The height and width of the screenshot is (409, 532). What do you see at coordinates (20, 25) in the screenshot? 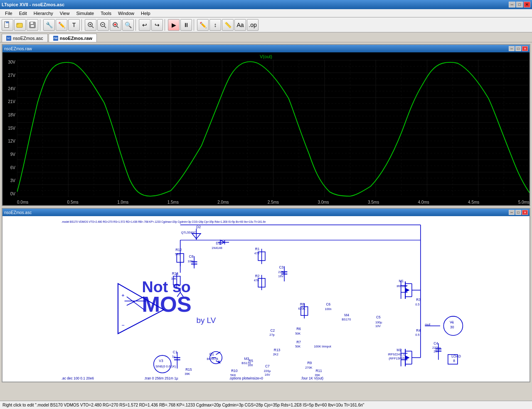
I see `open-btn` at bounding box center [20, 25].